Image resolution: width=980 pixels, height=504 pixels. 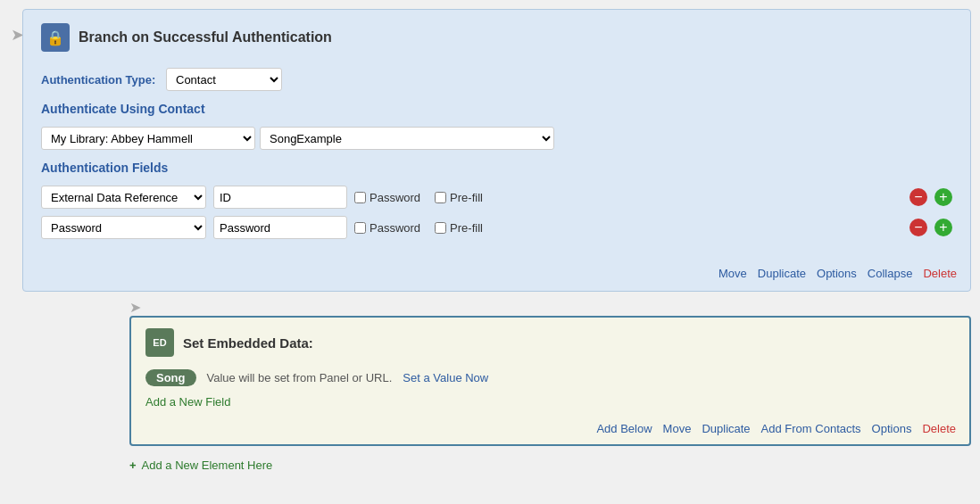 I want to click on auth-fields-section: Authentication Fields External Data Refe…, so click(x=496, y=200).